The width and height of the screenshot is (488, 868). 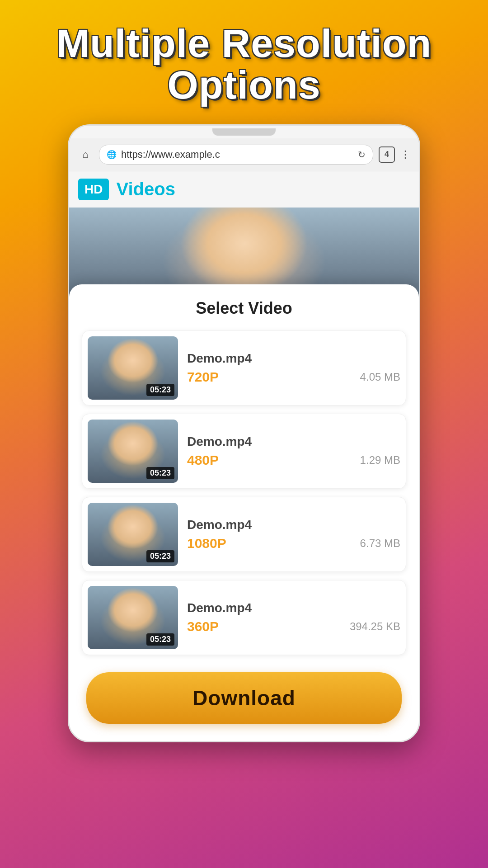 What do you see at coordinates (406, 155) in the screenshot?
I see `browser-menu-icon: ⋮` at bounding box center [406, 155].